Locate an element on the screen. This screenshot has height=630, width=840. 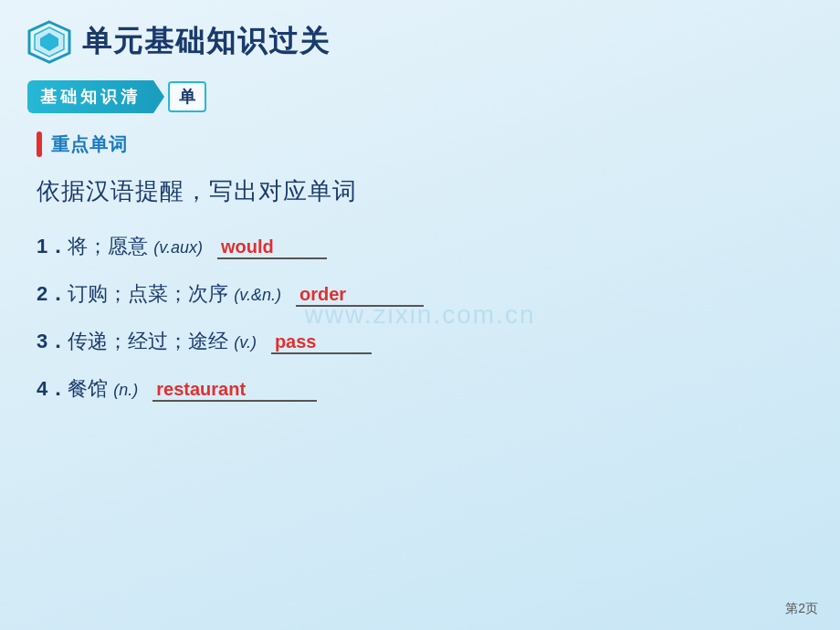
instruction-text: 依据汉语提醒，写出对应单词 is located at coordinates (420, 192).